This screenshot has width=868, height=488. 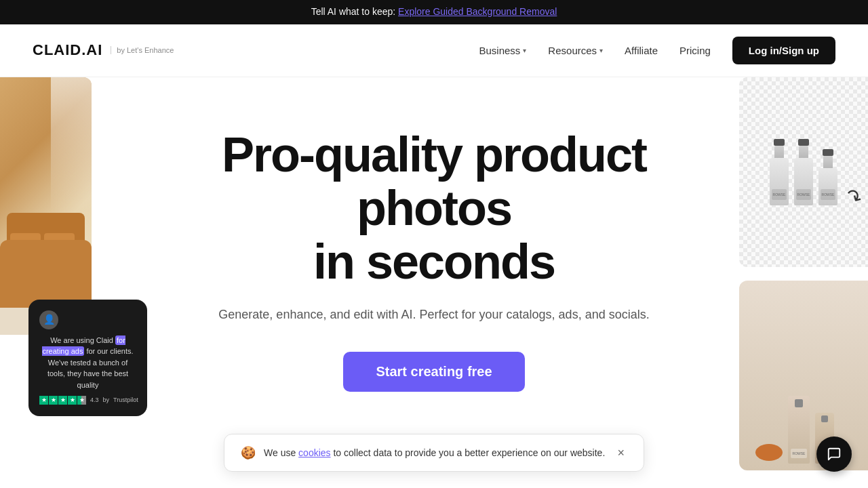 I want to click on nav-item-business: Business ▾, so click(x=502, y=50).